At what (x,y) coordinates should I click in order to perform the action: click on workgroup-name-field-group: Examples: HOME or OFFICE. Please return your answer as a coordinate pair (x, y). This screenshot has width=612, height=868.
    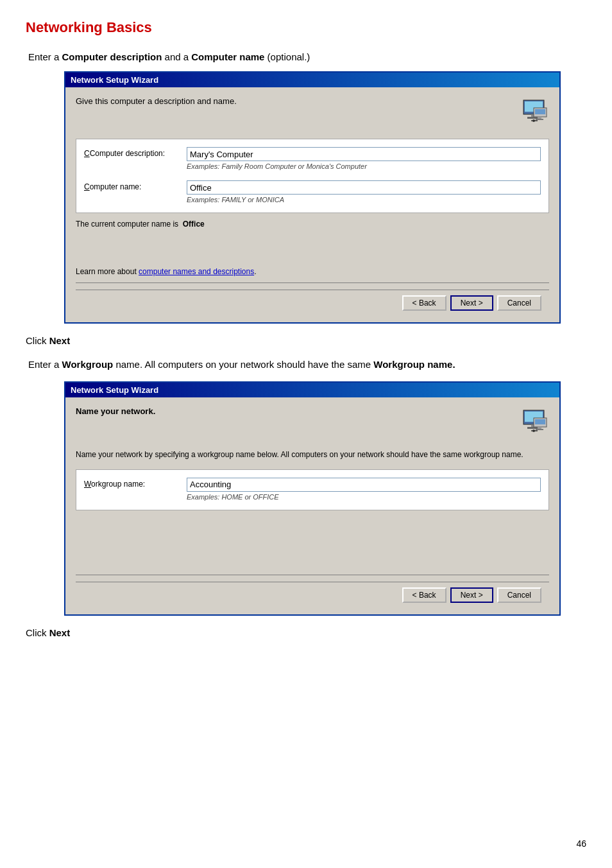
    Looking at the image, I should click on (364, 489).